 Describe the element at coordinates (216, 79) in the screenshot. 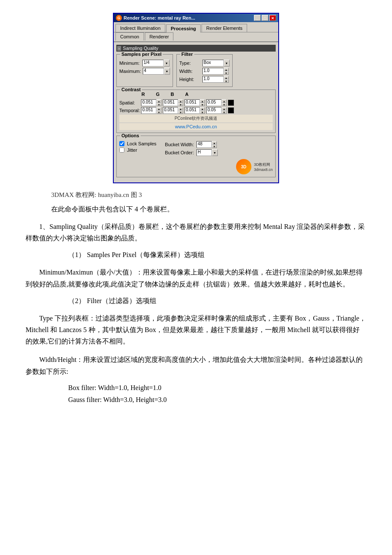

I see `filter-height-spin: 1.0 ▲ ▼` at that location.